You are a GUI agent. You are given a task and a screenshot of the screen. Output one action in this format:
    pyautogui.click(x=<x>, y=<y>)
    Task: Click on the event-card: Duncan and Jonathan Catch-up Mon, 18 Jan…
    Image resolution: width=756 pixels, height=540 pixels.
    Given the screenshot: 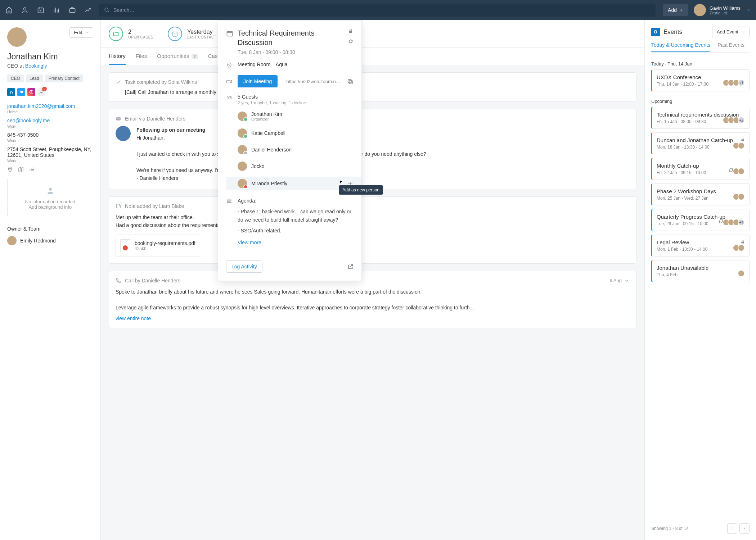 What is the action you would take?
    pyautogui.click(x=701, y=143)
    